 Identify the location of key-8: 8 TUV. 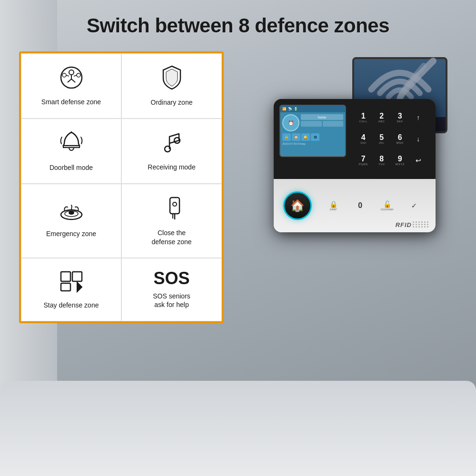
(382, 160).